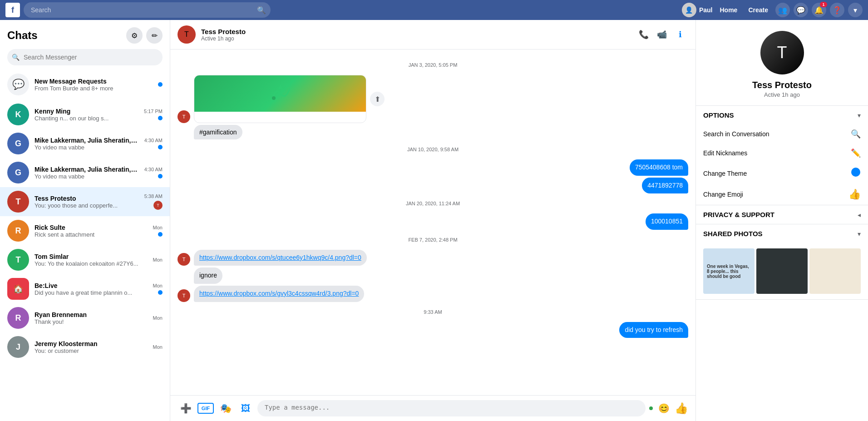  Describe the element at coordinates (782, 214) in the screenshot. I see `right-privacy-header: PRIVACY & SUPPORT ◂` at that location.